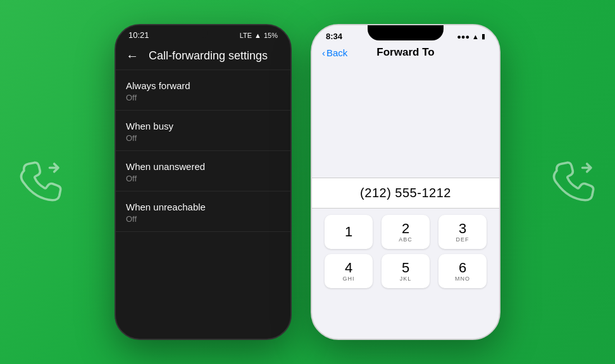 The width and height of the screenshot is (615, 364). Describe the element at coordinates (203, 167) in the screenshot. I see `android-menu-item-label: When unanswered` at that location.